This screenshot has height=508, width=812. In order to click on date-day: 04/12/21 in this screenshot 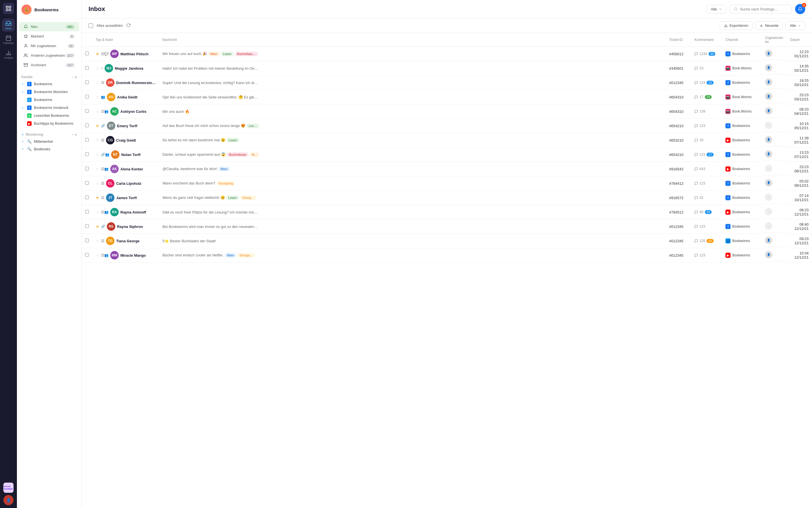, I will do `click(799, 114)`.